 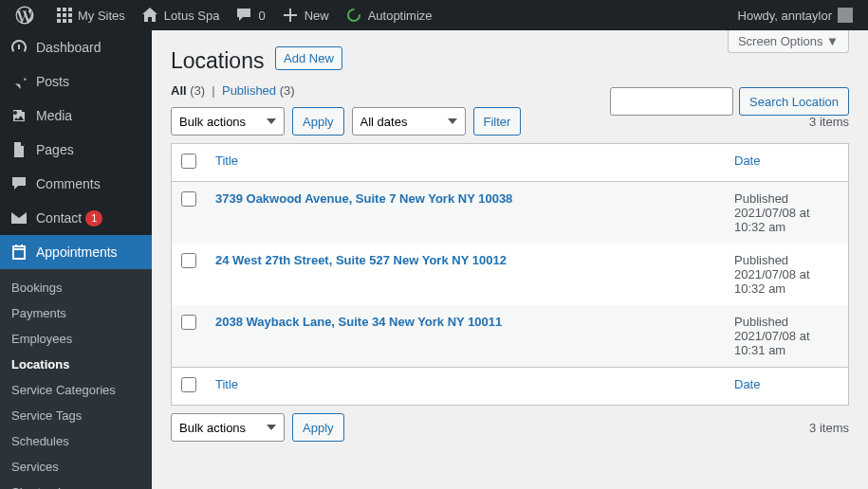 What do you see at coordinates (27, 15) in the screenshot?
I see `wp-logo` at bounding box center [27, 15].